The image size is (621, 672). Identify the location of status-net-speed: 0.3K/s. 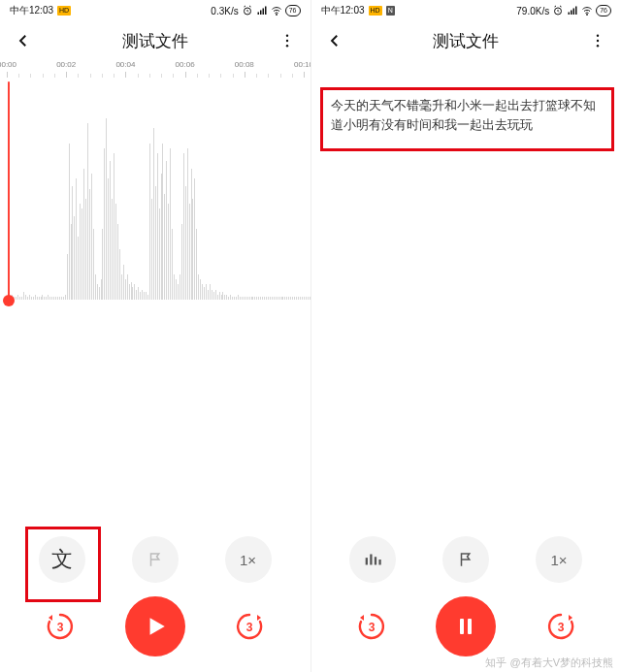
(224, 12).